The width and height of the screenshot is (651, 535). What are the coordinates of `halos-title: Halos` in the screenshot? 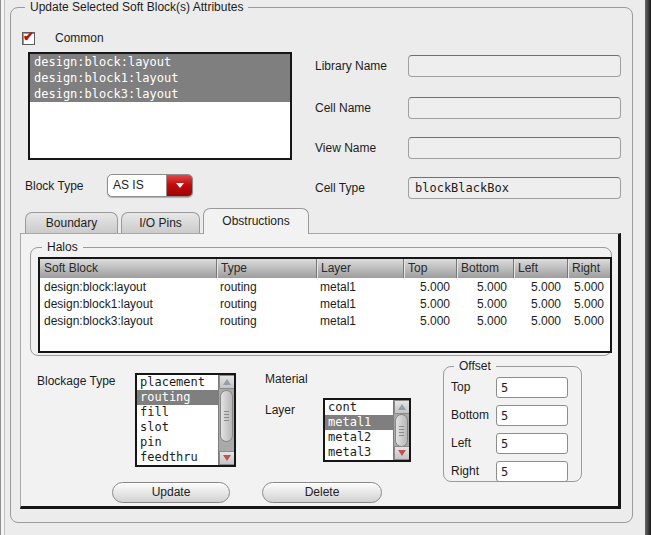 It's located at (62, 247).